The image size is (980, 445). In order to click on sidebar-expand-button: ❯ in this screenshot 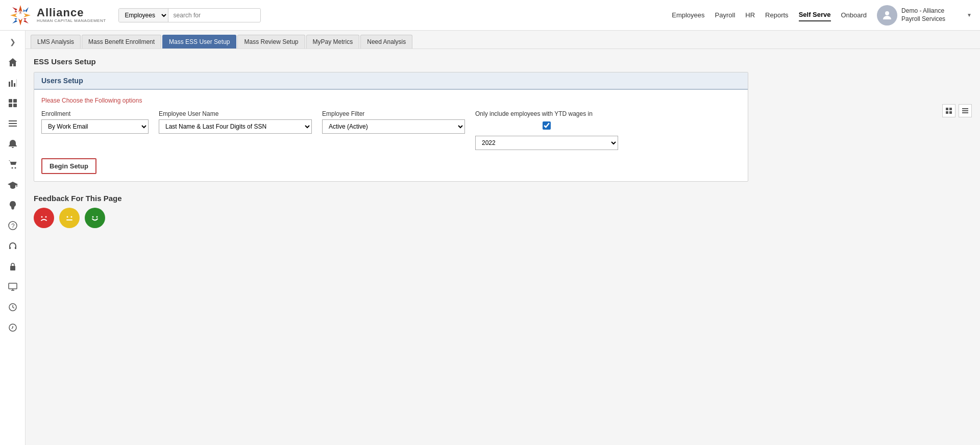, I will do `click(13, 42)`.